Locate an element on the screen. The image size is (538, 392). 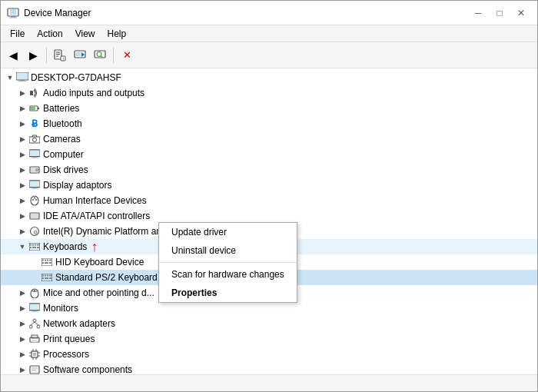
keyboard-icon is located at coordinates (35, 247).